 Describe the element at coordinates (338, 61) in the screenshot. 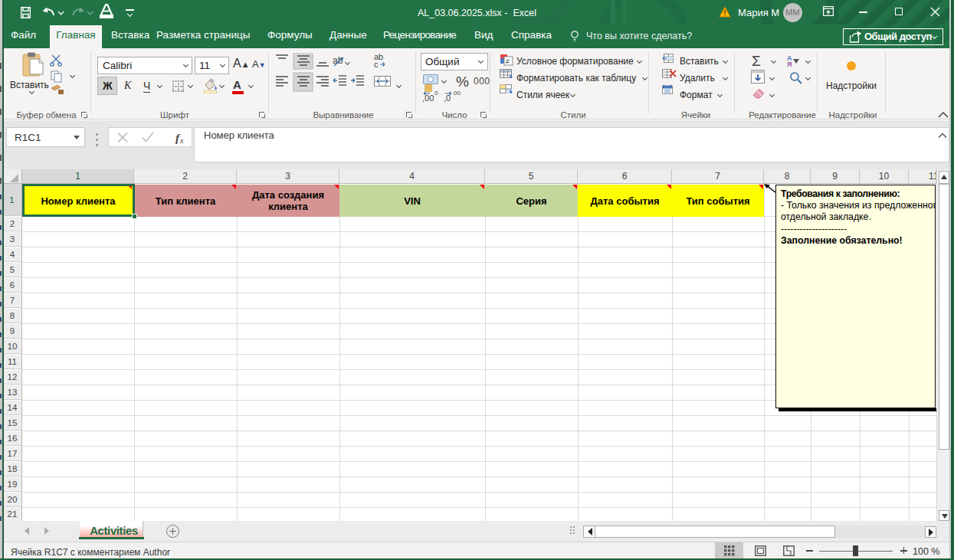

I see `svg-text: ab` at that location.